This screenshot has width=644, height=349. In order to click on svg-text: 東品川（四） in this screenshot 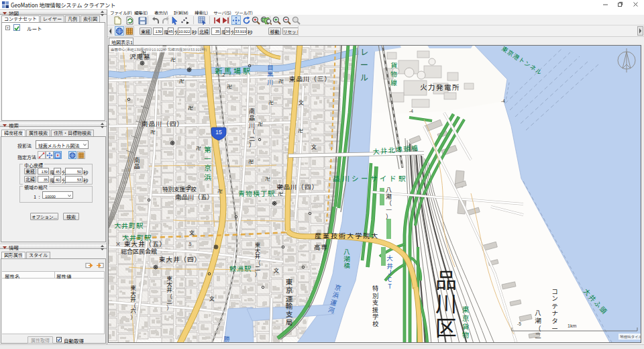, I will do `click(298, 187)`.